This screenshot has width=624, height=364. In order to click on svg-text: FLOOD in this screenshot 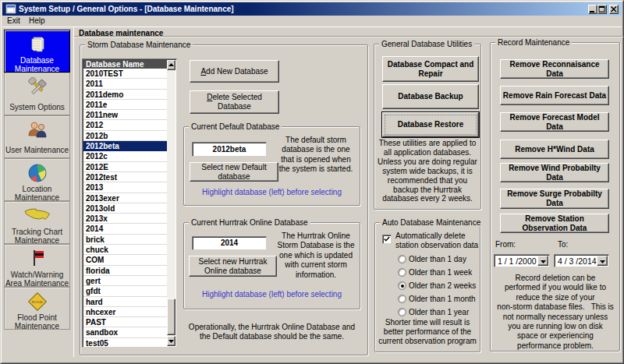, I will do `click(37, 302)`.